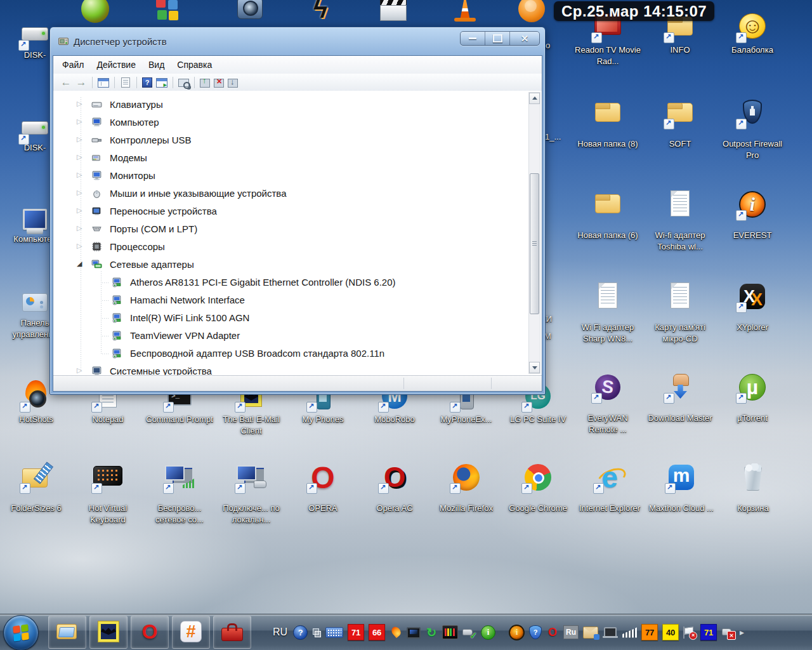 This screenshot has width=812, height=650. What do you see at coordinates (232, 632) in the screenshot?
I see `taskbar-button-toolbox` at bounding box center [232, 632].